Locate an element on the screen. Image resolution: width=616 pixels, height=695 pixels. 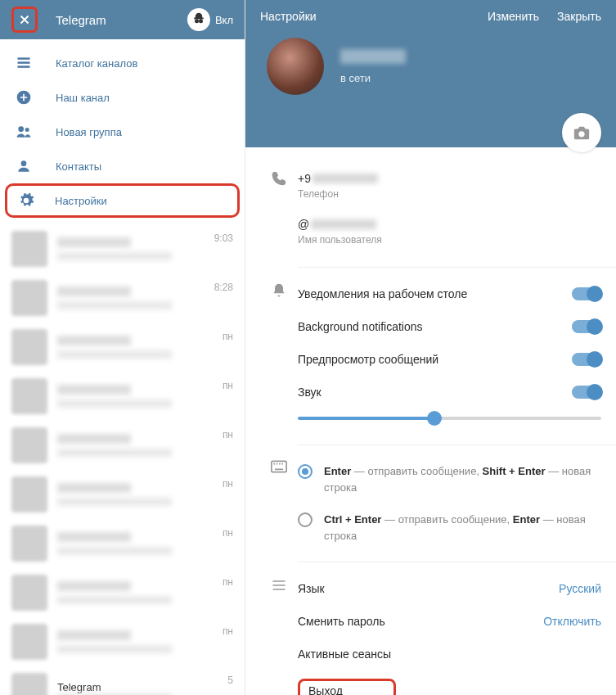
header-toggle-label: Вкл is located at coordinates (224, 20).